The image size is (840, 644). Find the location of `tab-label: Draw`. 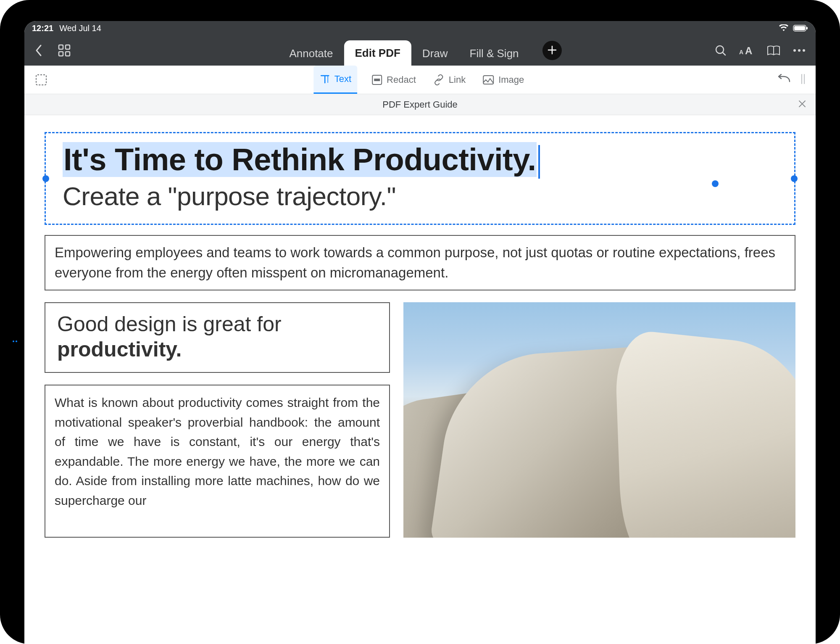

tab-label: Draw is located at coordinates (435, 54).